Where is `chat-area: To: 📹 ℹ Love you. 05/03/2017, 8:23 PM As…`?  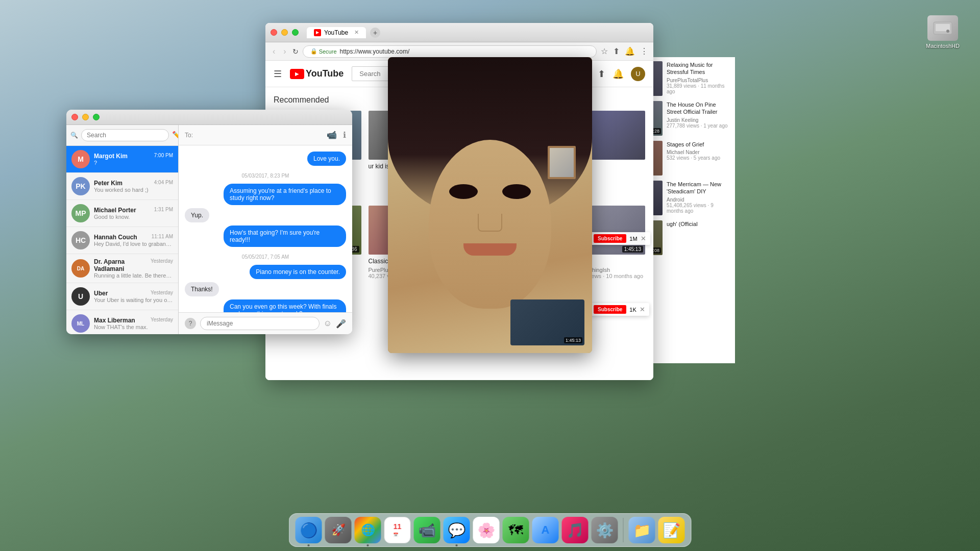 chat-area: To: 📹 ℹ Love you. 05/03/2017, 8:23 PM As… is located at coordinates (265, 230).